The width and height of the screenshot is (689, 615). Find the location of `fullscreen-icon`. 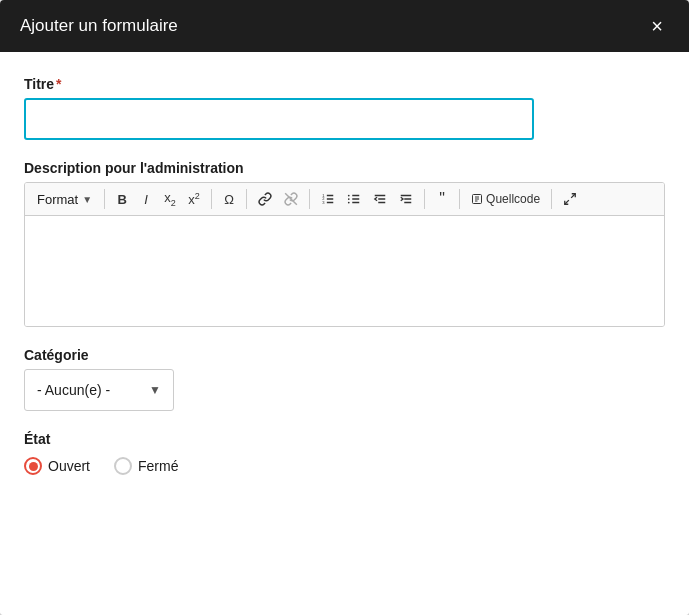

fullscreen-icon is located at coordinates (570, 199).